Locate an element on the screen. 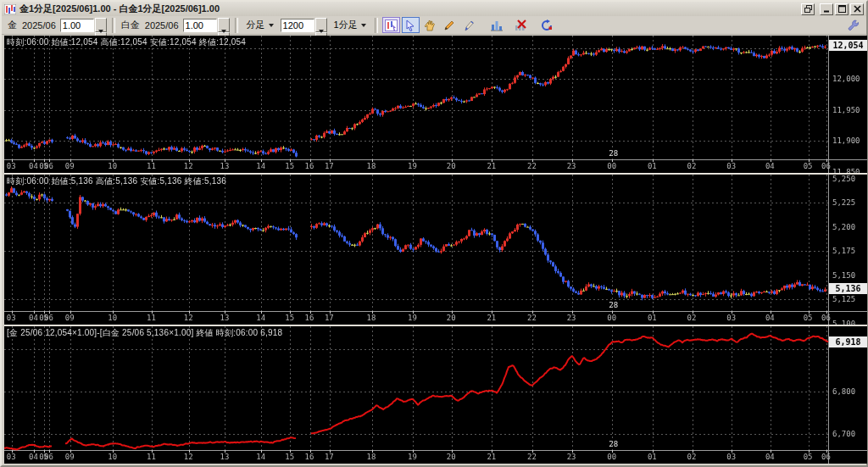 The image size is (868, 467). interval-type-dropdown: 分足 is located at coordinates (260, 25).